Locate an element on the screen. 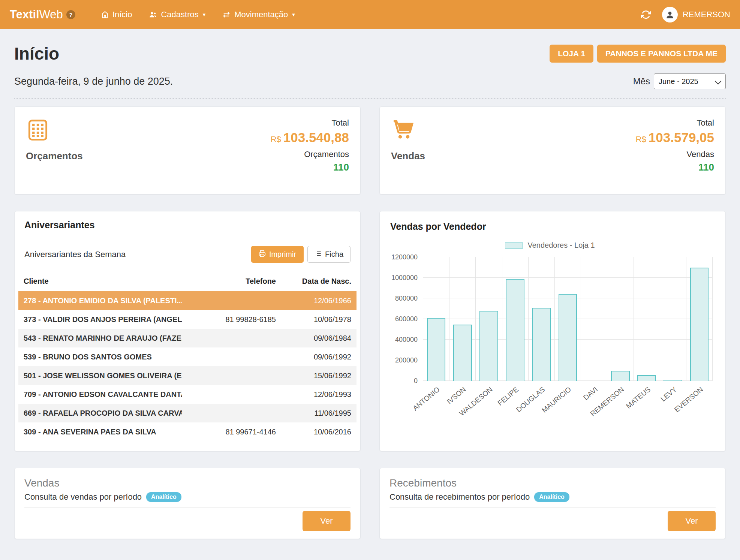  y-tick-label: 1000000 is located at coordinates (404, 278).